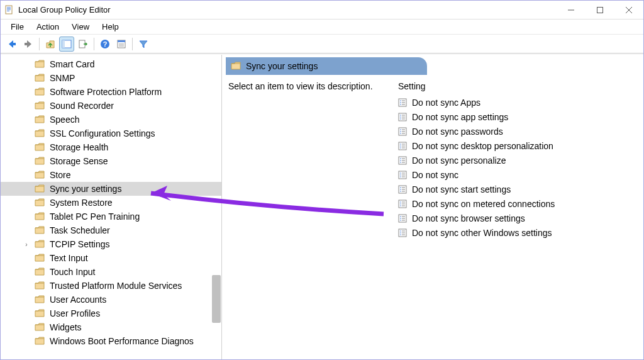  Describe the element at coordinates (111, 189) in the screenshot. I see `tree-item: Sync your settings` at that location.